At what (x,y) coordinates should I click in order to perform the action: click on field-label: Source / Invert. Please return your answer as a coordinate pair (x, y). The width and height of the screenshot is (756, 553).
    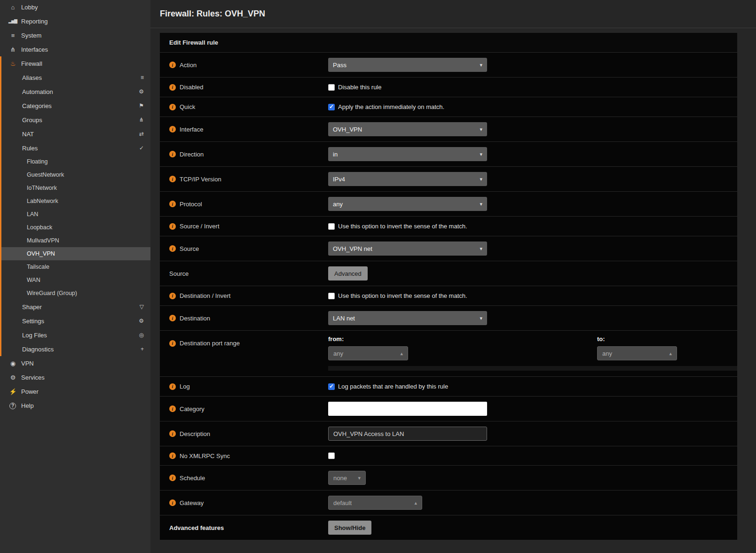
    Looking at the image, I should click on (199, 226).